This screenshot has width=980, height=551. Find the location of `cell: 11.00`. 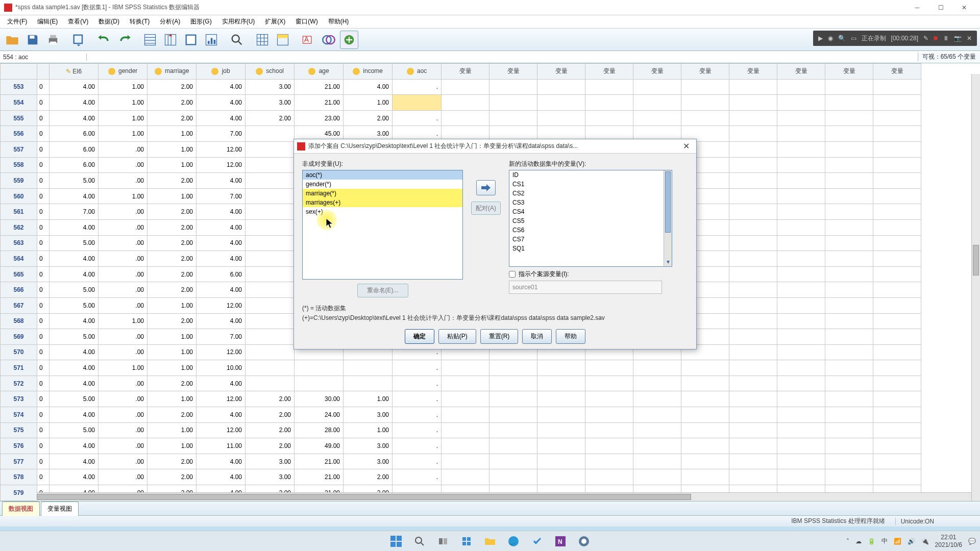

cell: 11.00 is located at coordinates (221, 446).